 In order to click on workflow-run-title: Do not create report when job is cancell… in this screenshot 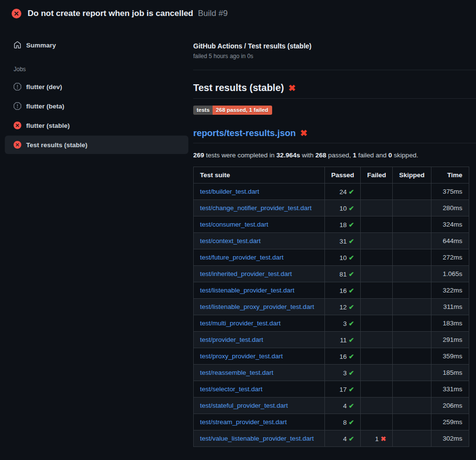, I will do `click(110, 14)`.